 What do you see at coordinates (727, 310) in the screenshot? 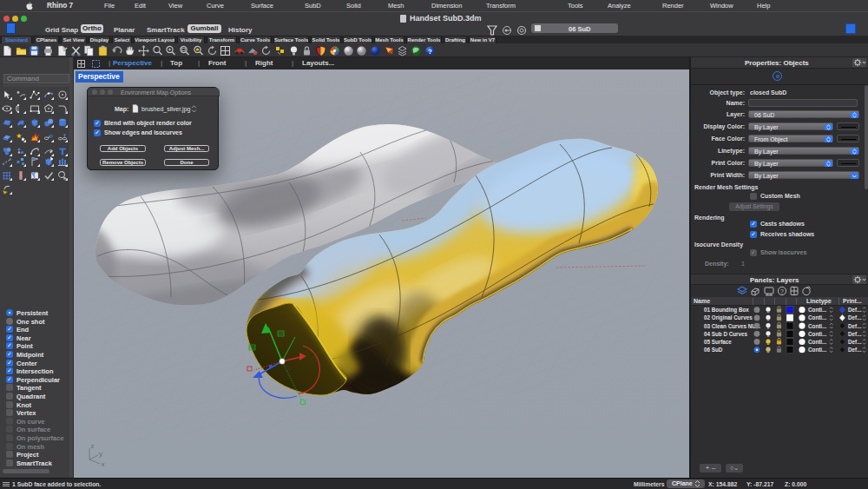
I see `svg-text: 01 Bounding Box` at bounding box center [727, 310].